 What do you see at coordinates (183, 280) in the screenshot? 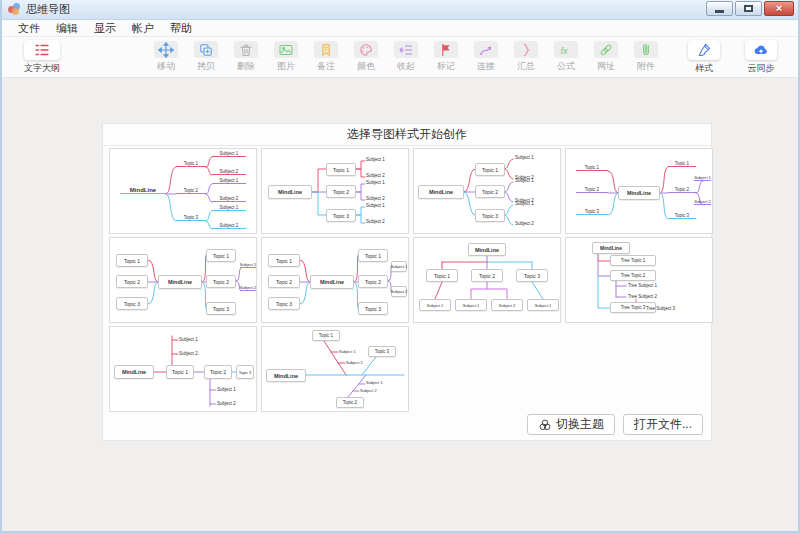
I see `template-card-mind-map-boxed: MindLine Topic 1 Topic 2 Topic 3 Topic 1…` at bounding box center [183, 280].